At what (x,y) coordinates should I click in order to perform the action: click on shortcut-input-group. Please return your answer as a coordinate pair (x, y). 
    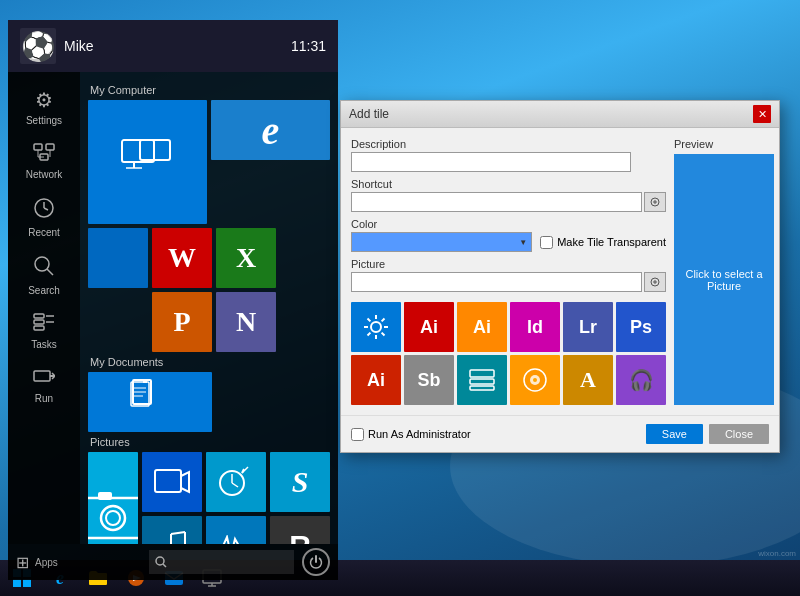
    Looking at the image, I should click on (508, 202).